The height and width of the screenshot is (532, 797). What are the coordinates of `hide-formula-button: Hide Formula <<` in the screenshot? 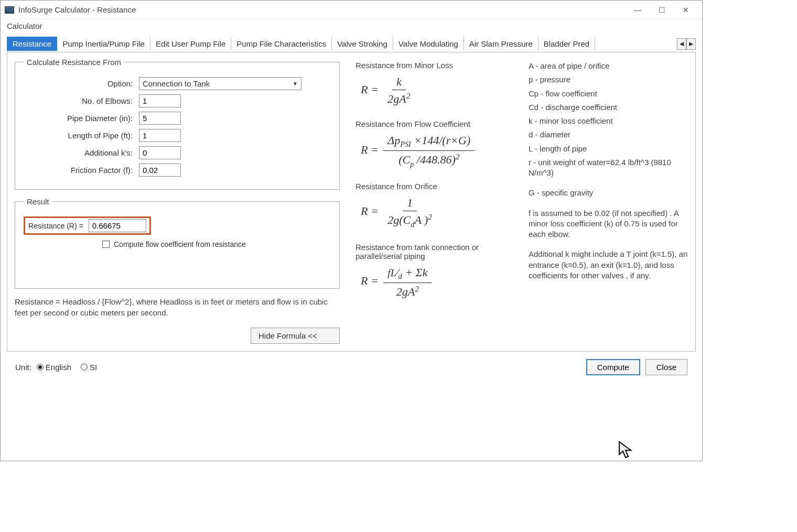 It's located at (295, 335).